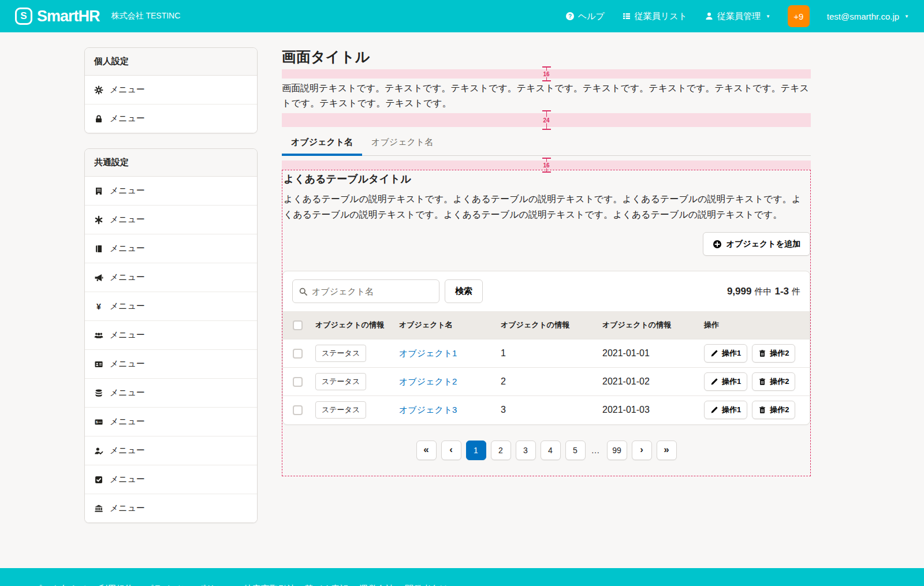  I want to click on tab-object-2: オブジェクト名, so click(402, 144).